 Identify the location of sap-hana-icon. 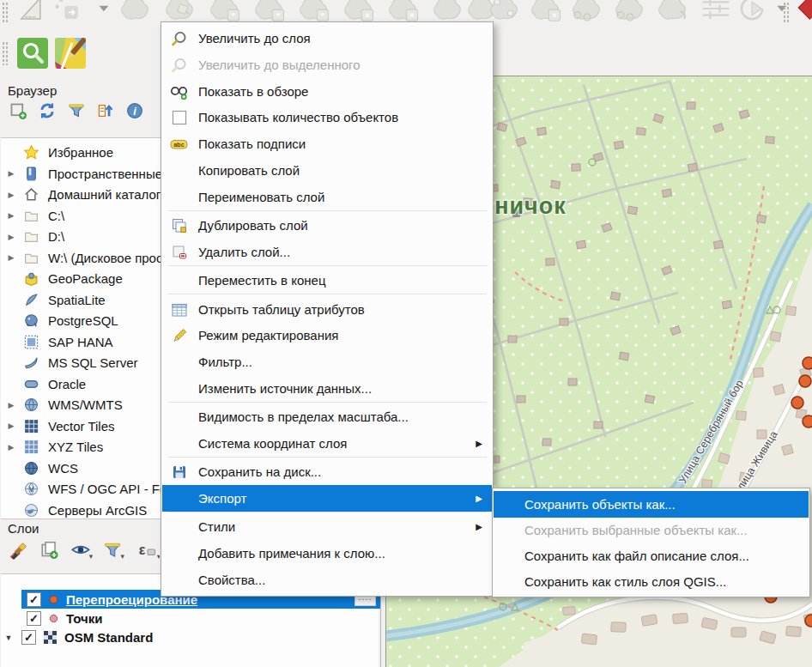
(31, 342).